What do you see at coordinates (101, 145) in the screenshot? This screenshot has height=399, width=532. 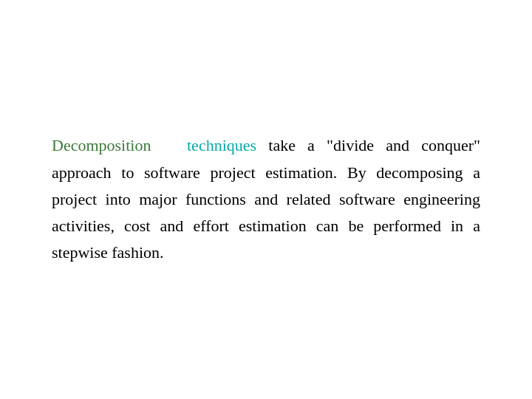 I see `word-decomposition: Decomposition` at bounding box center [101, 145].